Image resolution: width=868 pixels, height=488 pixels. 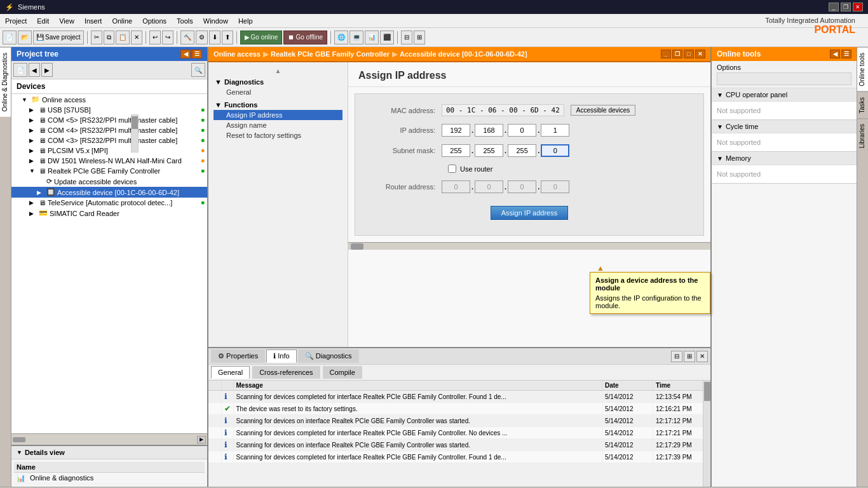 What do you see at coordinates (185, 21) in the screenshot?
I see `menu-tools: Tools` at bounding box center [185, 21].